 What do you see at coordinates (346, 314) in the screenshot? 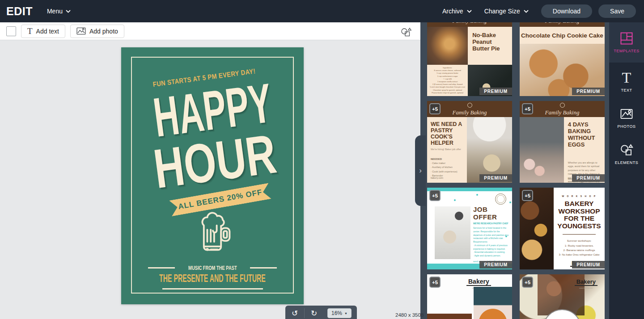
I see `caret-down-icon: ▼` at bounding box center [346, 314].